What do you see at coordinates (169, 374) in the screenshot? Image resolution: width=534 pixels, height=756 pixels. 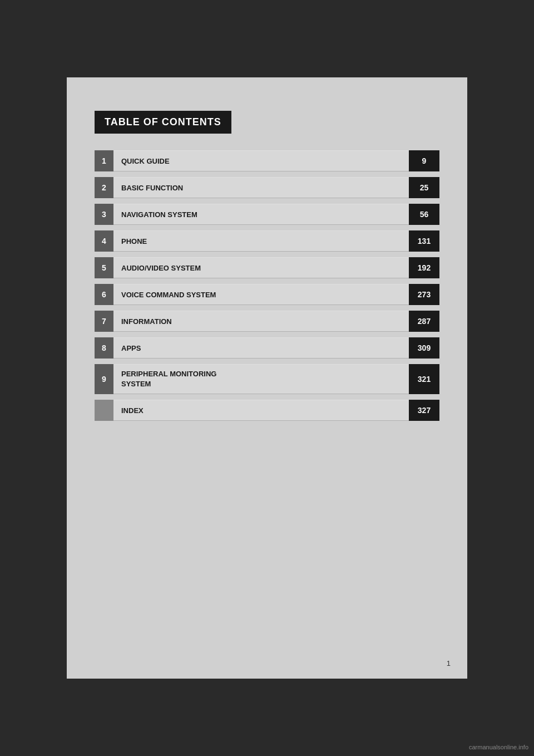 I see `toc-label-9-line1: PERIPHERAL MONITORING` at bounding box center [169, 374].